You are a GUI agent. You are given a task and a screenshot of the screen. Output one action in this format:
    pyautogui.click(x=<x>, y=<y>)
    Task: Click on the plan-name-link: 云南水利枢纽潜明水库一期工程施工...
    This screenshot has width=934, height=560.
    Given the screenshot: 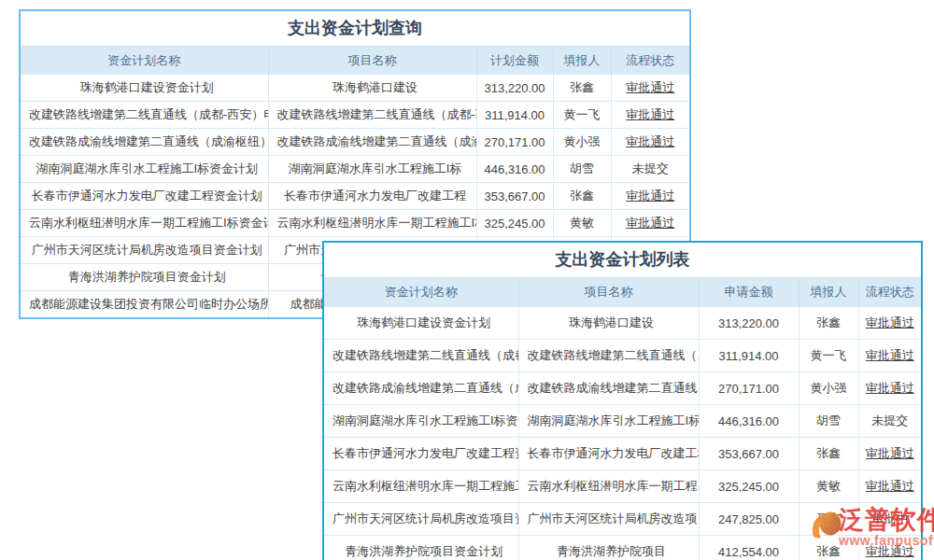 What is the action you would take?
    pyautogui.click(x=421, y=487)
    